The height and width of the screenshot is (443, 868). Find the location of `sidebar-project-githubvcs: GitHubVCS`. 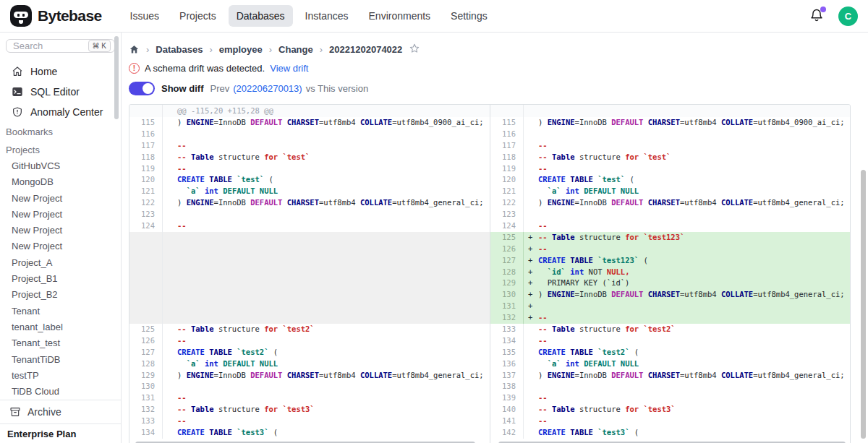

sidebar-project-githubvcs: GitHubVCS is located at coordinates (61, 166).